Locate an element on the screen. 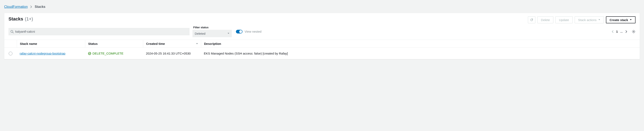 The height and width of the screenshot is (131, 644). col-stack-name-label: Stack name is located at coordinates (28, 44).